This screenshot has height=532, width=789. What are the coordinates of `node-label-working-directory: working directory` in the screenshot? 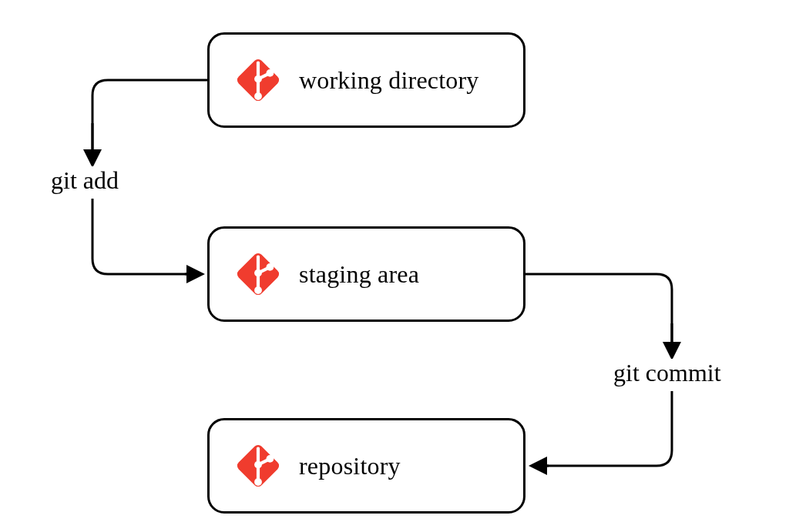 It's located at (389, 80).